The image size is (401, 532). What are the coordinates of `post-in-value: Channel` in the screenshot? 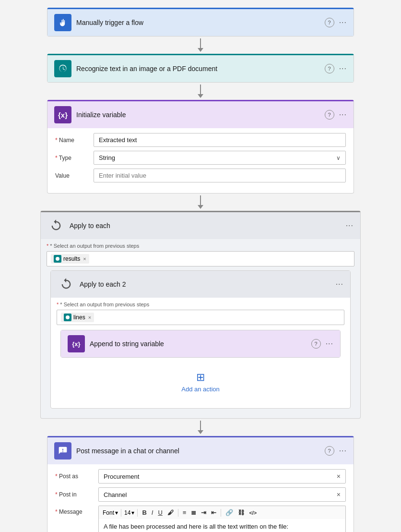 It's located at (115, 495).